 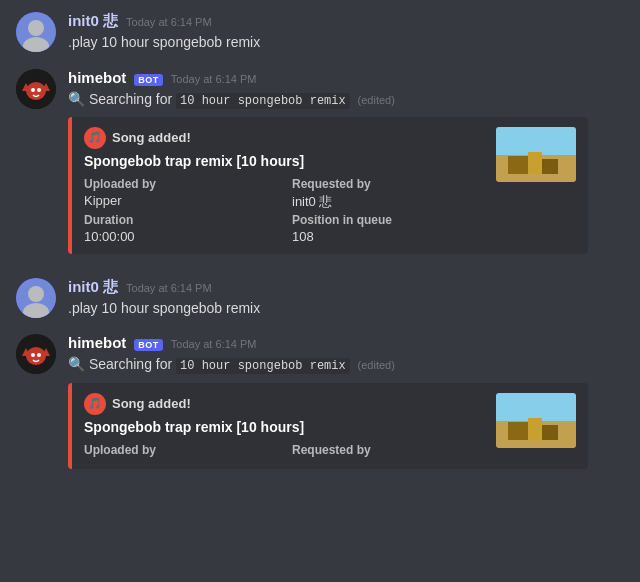 What do you see at coordinates (320, 294) in the screenshot?
I see `message-group-3: init0 悲 Today at 6:14 PM .play 10 hour s…` at bounding box center [320, 294].